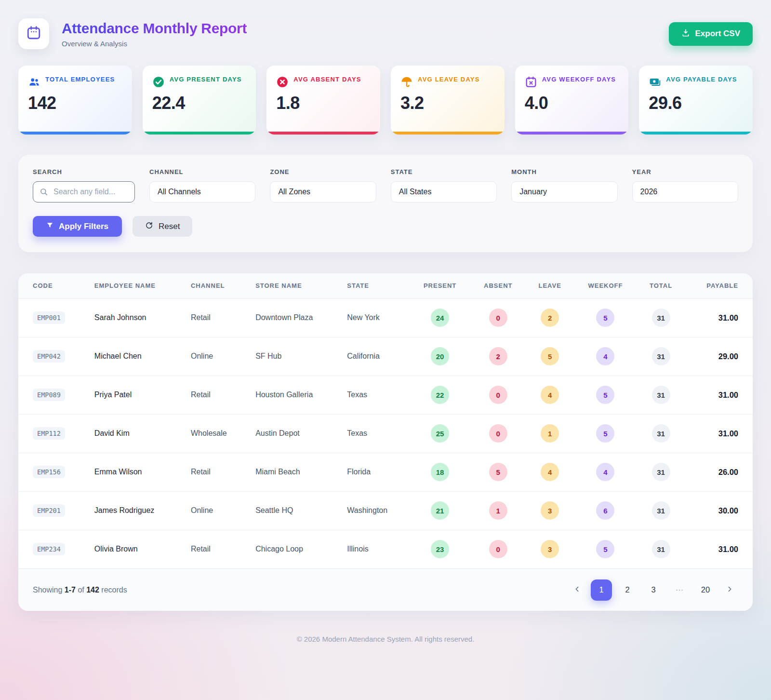 The height and width of the screenshot is (700, 771). What do you see at coordinates (75, 100) in the screenshot?
I see `stat-card-total-employees: Total Employees142` at bounding box center [75, 100].